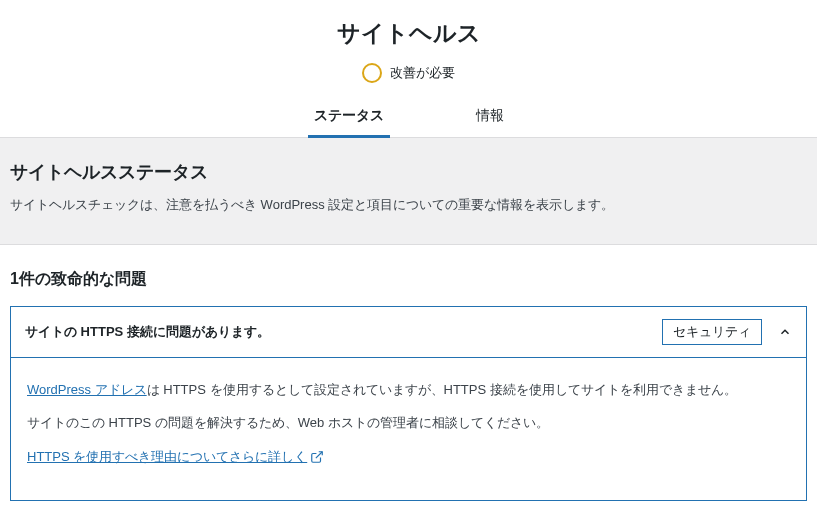 Image resolution: width=817 pixels, height=509 pixels. What do you see at coordinates (148, 332) in the screenshot?
I see `issue-title: サイトの HTTPS 接続に問題があります。` at bounding box center [148, 332].